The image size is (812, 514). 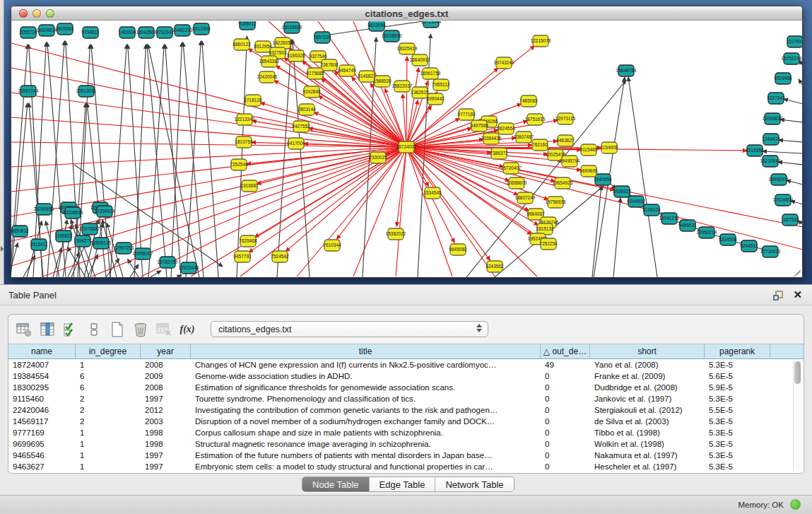 What do you see at coordinates (647, 410) in the screenshot?
I see `table-cell: Stergiakouli et al. (2012)` at bounding box center [647, 410].